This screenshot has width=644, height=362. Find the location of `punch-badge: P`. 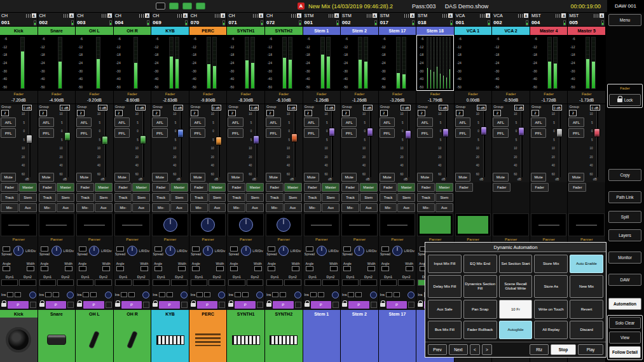

punch-badge: P is located at coordinates (132, 305).